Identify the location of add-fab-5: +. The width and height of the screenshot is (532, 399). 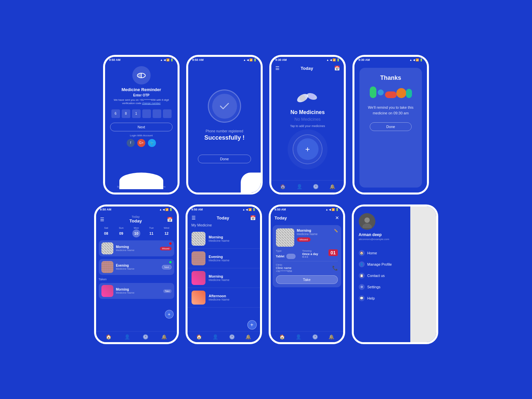
(169, 314).